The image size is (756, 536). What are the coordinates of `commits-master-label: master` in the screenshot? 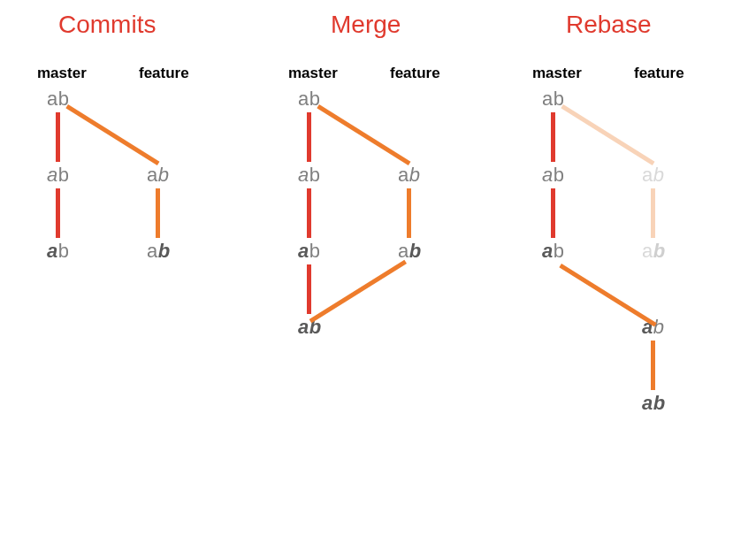 It's located at (62, 73).